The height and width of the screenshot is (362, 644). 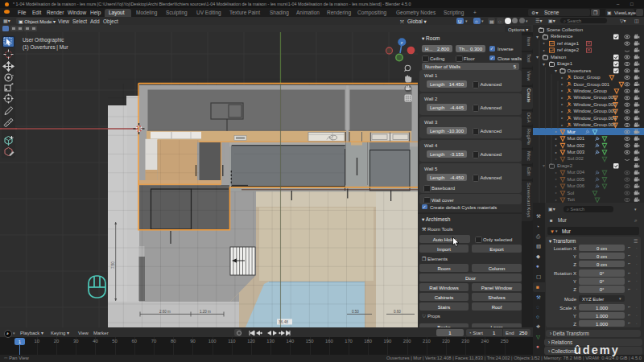 What do you see at coordinates (113, 265) in the screenshot?
I see `svg-text: 7.50` at bounding box center [113, 265].